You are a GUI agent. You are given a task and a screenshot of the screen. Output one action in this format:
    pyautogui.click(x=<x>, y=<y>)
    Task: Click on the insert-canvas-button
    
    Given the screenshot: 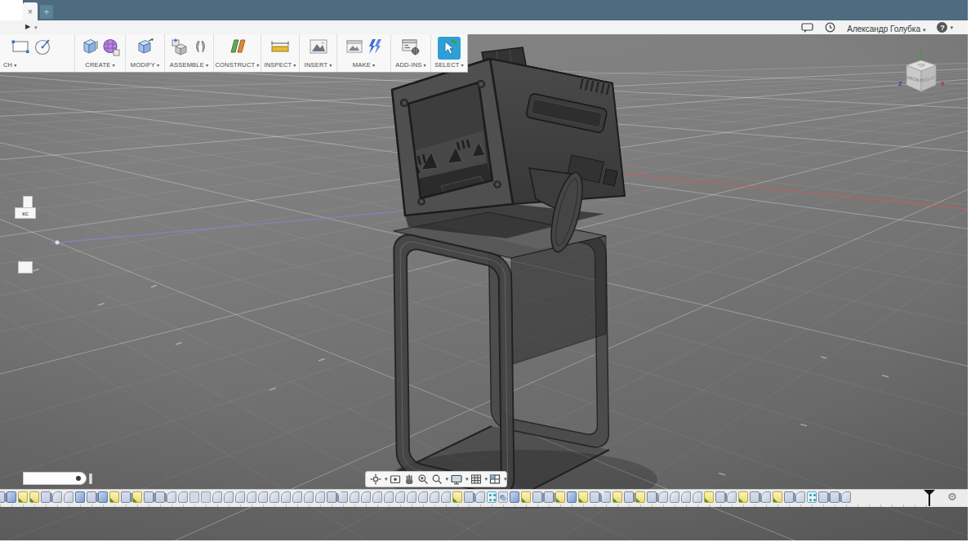 What is the action you would take?
    pyautogui.click(x=318, y=48)
    